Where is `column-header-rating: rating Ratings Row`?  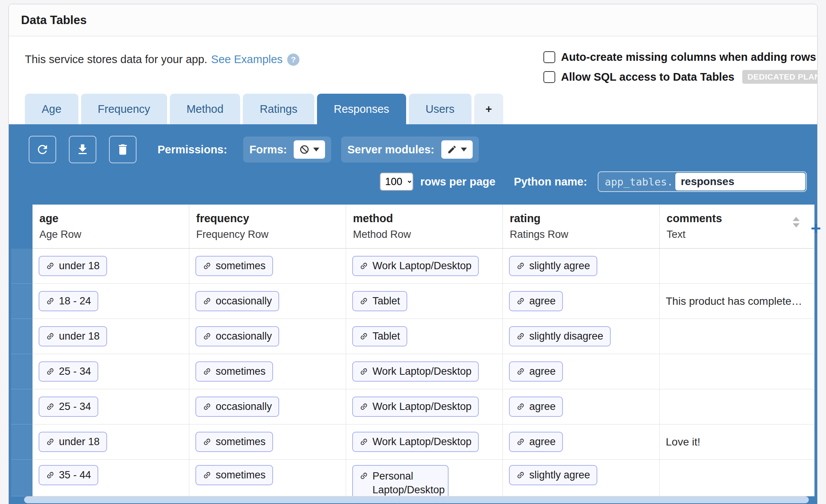
column-header-rating: rating Ratings Row is located at coordinates (581, 226).